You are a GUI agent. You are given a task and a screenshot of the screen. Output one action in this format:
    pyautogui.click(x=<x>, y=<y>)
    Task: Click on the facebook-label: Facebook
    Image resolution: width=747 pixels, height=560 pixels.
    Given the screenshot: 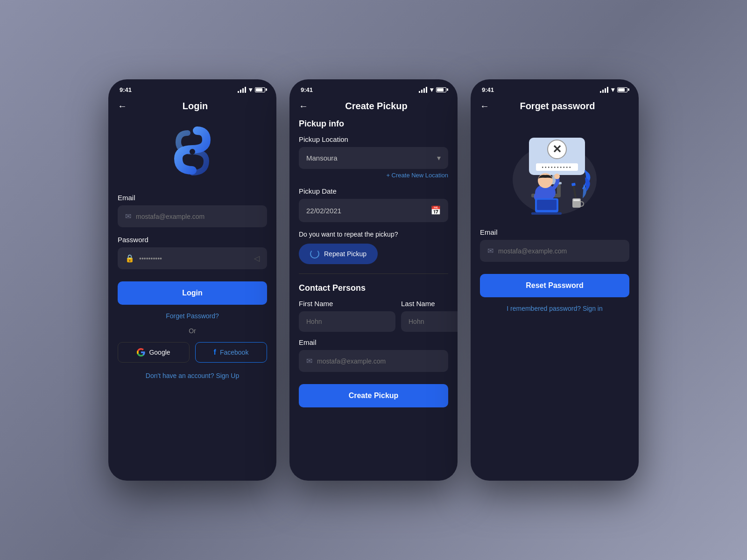 What is the action you would take?
    pyautogui.click(x=234, y=352)
    